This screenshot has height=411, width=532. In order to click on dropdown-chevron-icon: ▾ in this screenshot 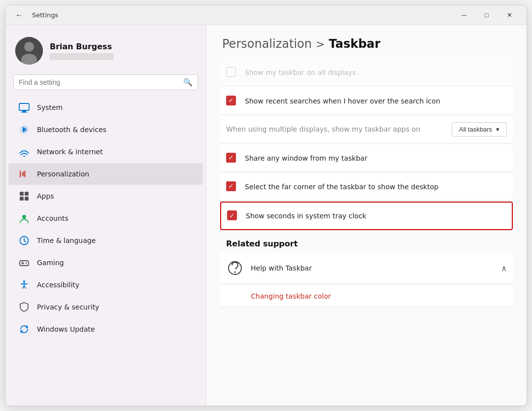, I will do `click(498, 129)`.